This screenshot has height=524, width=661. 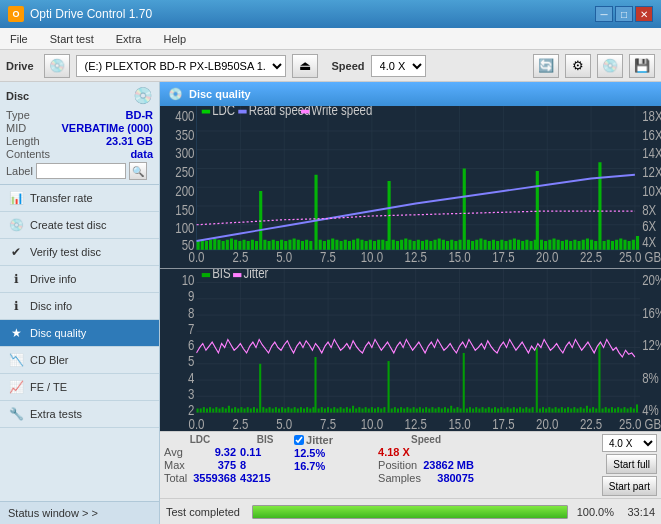 What do you see at coordinates (184, 154) in the screenshot?
I see `svg-text: 300` at bounding box center [184, 154].